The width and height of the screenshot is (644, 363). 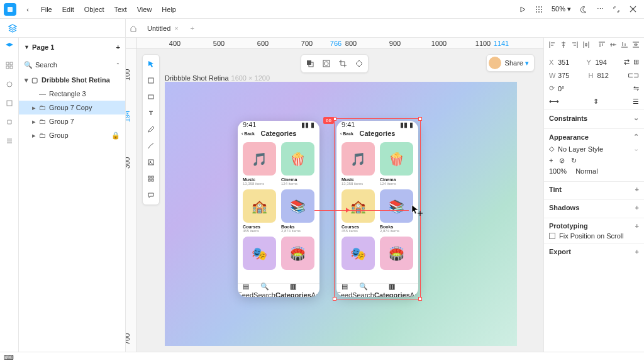 What do you see at coordinates (169, 9) in the screenshot?
I see `menu-help: Help` at bounding box center [169, 9].